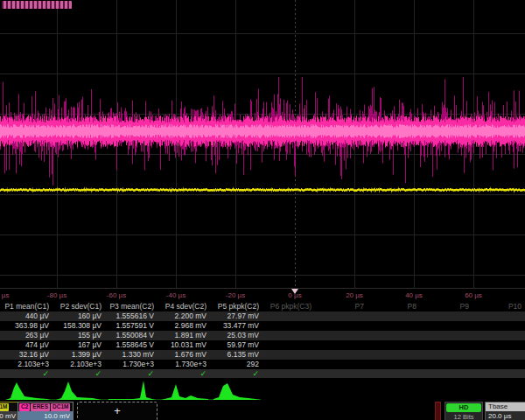 This screenshot has width=525, height=420. I want to click on add-trace-button: +, so click(117, 411).